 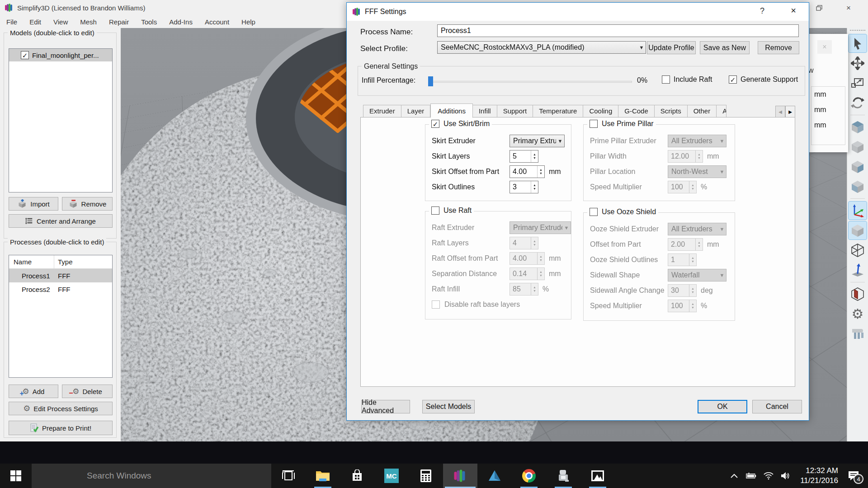 What do you see at coordinates (618, 31) in the screenshot?
I see `process-name-input: Process1` at bounding box center [618, 31].